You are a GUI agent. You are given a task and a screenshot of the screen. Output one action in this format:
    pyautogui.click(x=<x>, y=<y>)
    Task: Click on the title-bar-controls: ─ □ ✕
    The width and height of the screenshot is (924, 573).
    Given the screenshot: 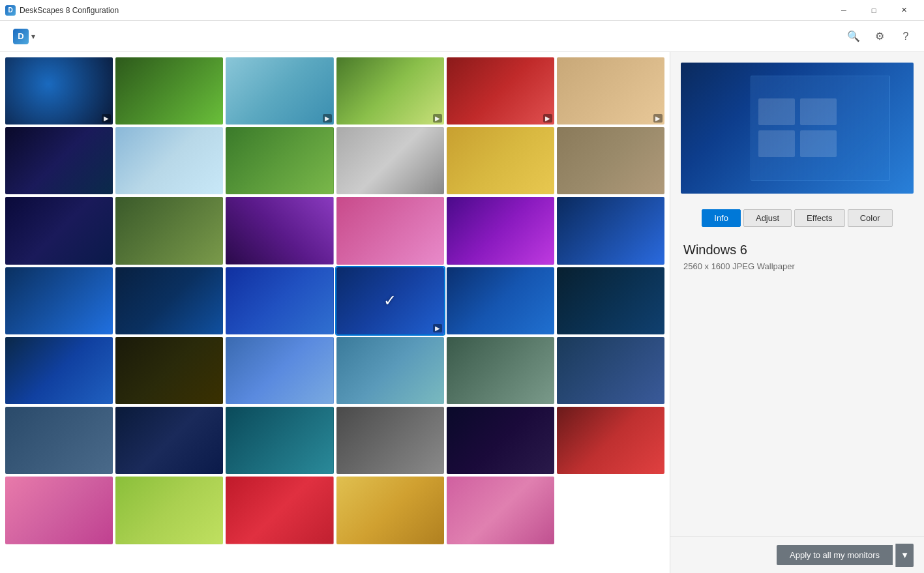 What is the action you would take?
    pyautogui.click(x=874, y=10)
    